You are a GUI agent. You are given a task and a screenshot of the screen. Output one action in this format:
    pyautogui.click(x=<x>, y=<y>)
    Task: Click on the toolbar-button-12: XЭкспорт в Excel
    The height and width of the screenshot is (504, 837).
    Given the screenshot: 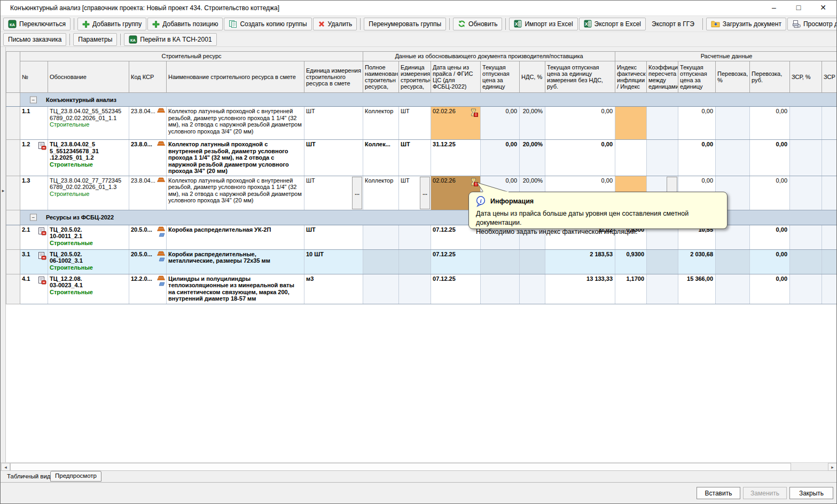 What is the action you would take?
    pyautogui.click(x=612, y=24)
    